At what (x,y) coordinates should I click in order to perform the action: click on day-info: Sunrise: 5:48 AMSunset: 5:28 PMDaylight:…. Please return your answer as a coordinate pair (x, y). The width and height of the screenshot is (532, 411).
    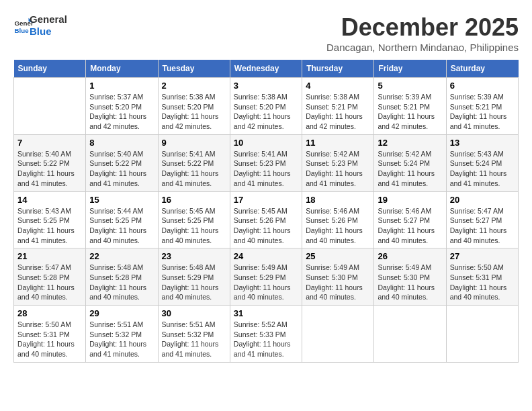
    Looking at the image, I should click on (122, 282).